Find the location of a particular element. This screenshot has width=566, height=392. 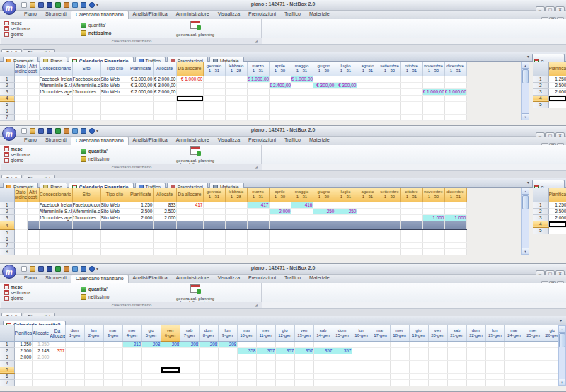

grid-cell: € 300,00 is located at coordinates (324, 85).